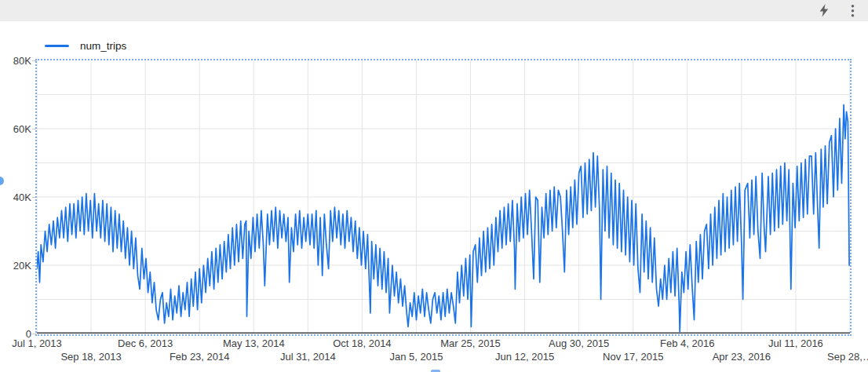  What do you see at coordinates (16, 61) in the screenshot?
I see `y-axis-label: 80K` at bounding box center [16, 61].